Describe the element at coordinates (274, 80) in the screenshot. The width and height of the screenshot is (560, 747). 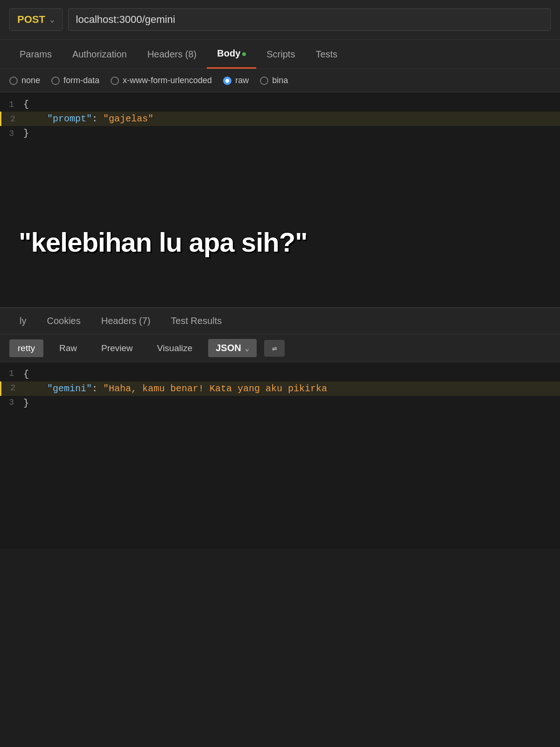
I see `radio-binary: bina` at that location.